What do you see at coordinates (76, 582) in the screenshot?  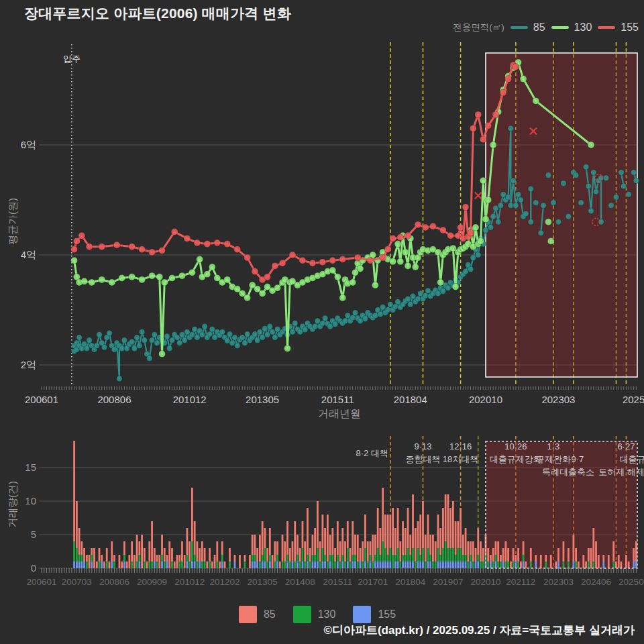 I see `volume-x-tick-label: 200703` at bounding box center [76, 582].